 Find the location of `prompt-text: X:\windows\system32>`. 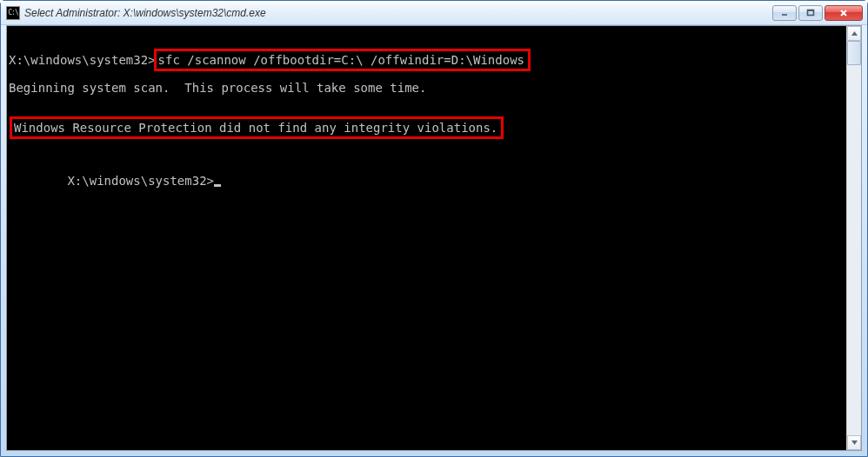

prompt-text: X:\windows\system32> is located at coordinates (82, 61).